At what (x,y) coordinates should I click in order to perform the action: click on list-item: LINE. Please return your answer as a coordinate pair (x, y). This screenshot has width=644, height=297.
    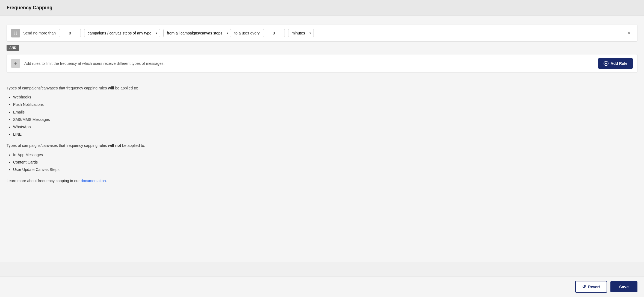
    Looking at the image, I should click on (325, 135).